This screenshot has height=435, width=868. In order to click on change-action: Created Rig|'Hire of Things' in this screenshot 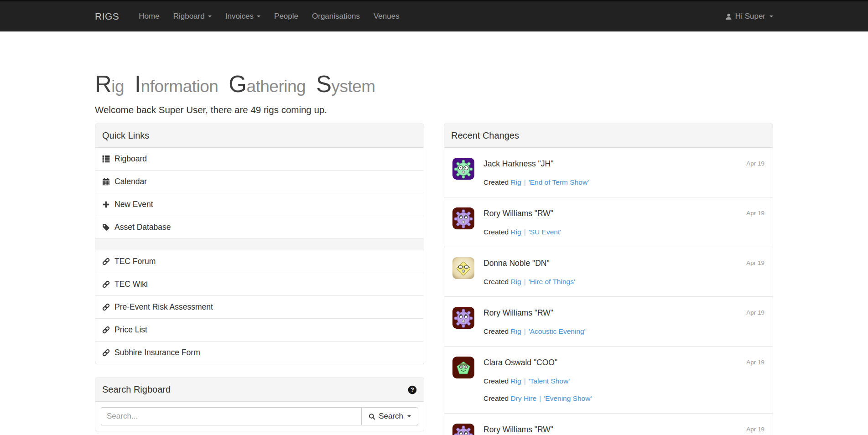, I will do `click(612, 282)`.